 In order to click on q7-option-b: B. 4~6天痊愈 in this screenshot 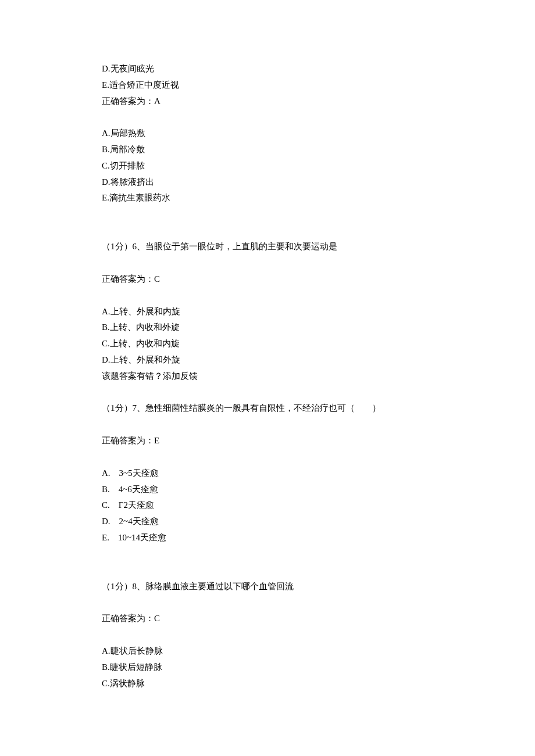, I will do `click(268, 490)`.